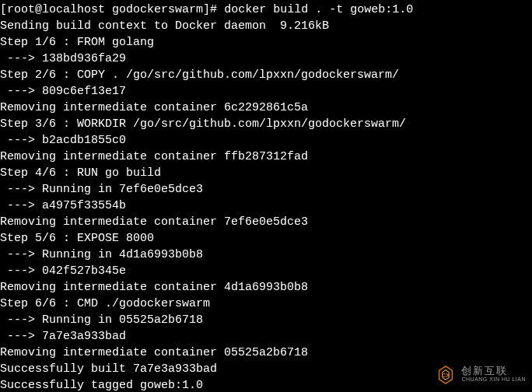 The width and height of the screenshot is (532, 392). What do you see at coordinates (446, 375) in the screenshot?
I see `svg-text: CX` at bounding box center [446, 375].